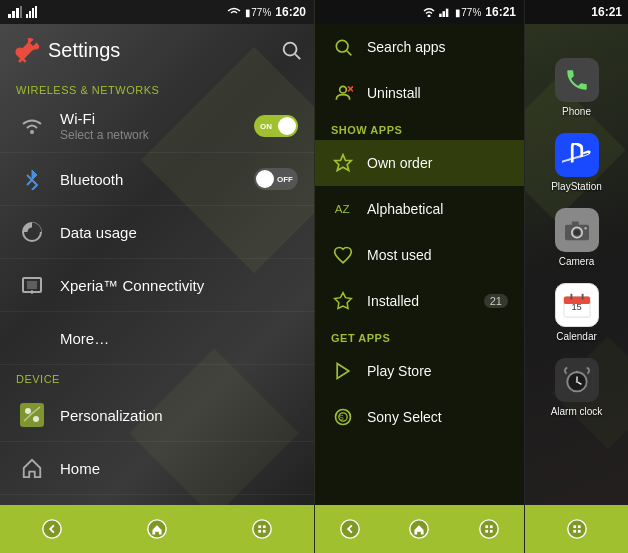 The height and width of the screenshot is (553, 628). What do you see at coordinates (576, 112) in the screenshot?
I see `phone-label: Phone` at bounding box center [576, 112].